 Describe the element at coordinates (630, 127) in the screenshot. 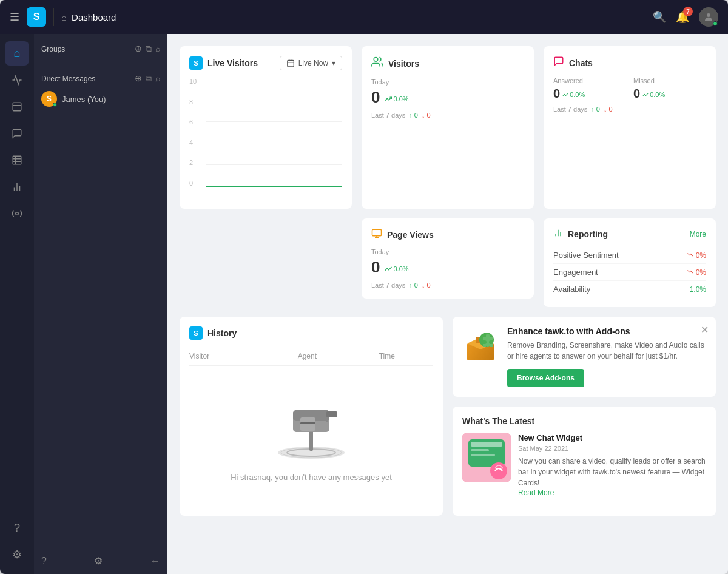

I see `chats-card: Chats Answered 0 0.0%` at that location.